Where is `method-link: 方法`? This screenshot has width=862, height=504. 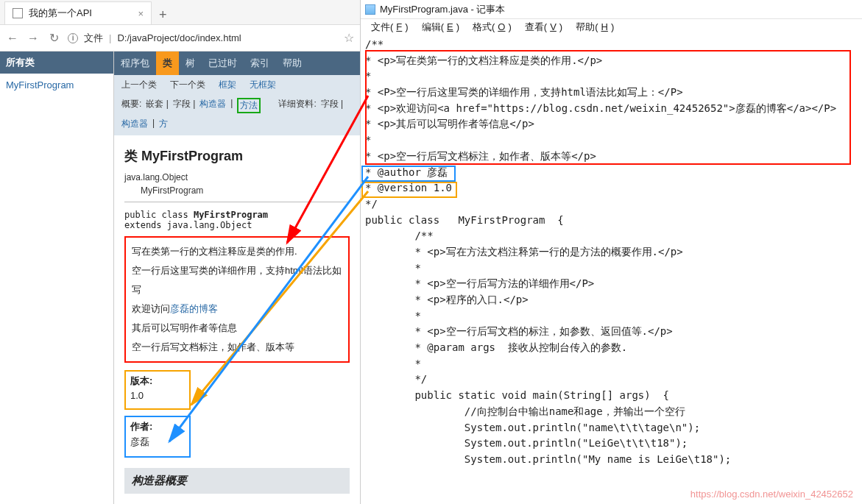 method-link: 方法 is located at coordinates (249, 106).